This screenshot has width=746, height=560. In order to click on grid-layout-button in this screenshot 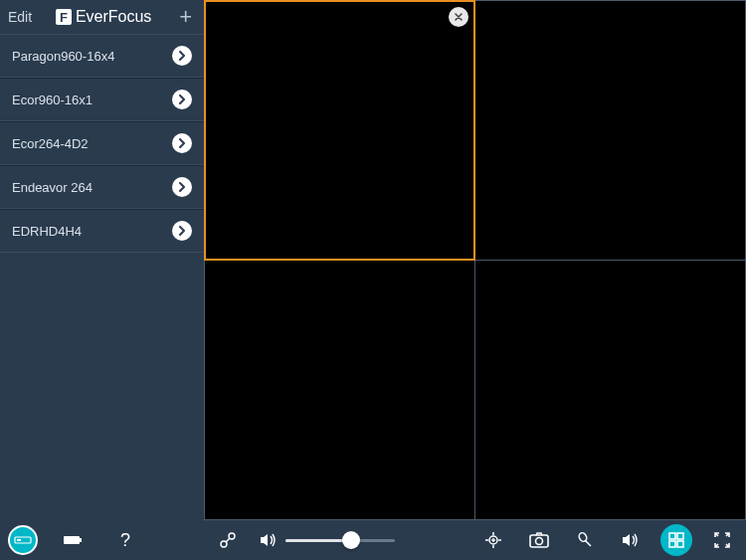, I will do `click(676, 540)`.